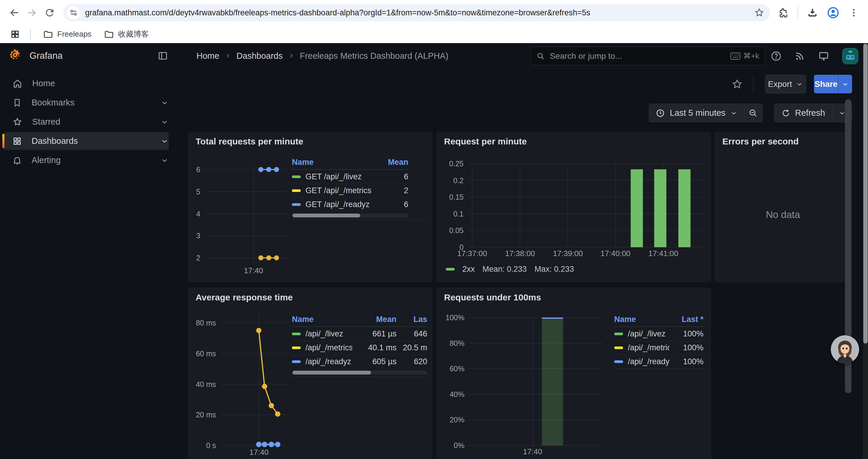  I want to click on sidebar-item-label: Starred, so click(92, 122).